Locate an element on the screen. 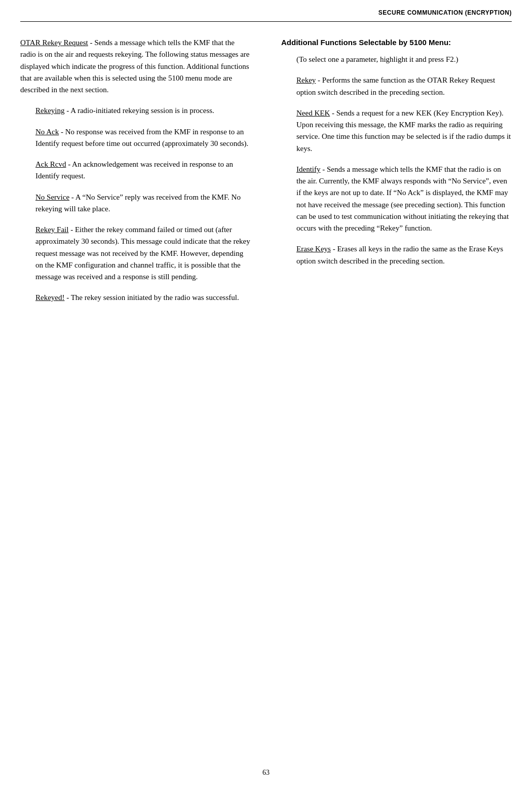 Image resolution: width=532 pixels, height=792 pixels. term-need-kek: Need KEK - Sends a request for a new KEK… is located at coordinates (404, 131).